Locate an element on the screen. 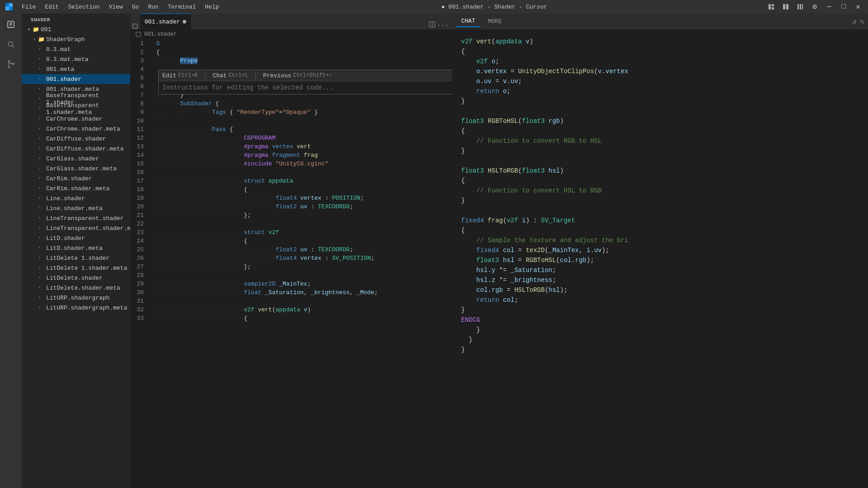 This screenshot has height=488, width=868. line-content: ························{ is located at coordinates (300, 318).